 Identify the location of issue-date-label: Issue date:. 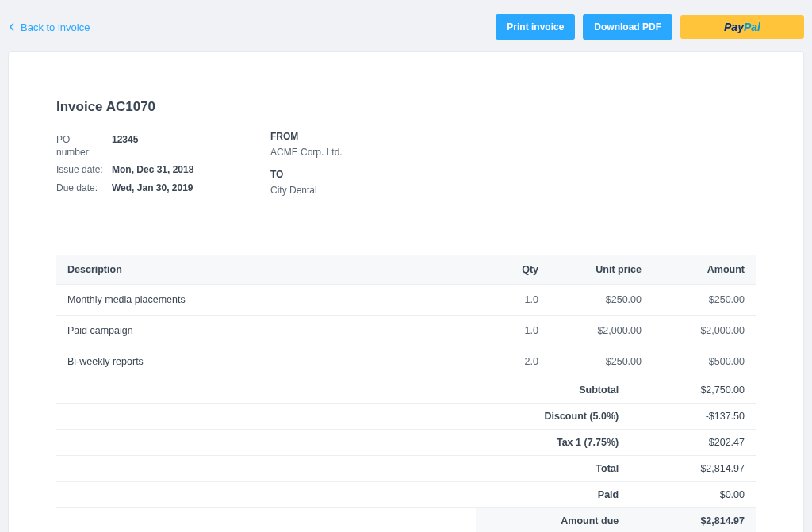
(84, 170).